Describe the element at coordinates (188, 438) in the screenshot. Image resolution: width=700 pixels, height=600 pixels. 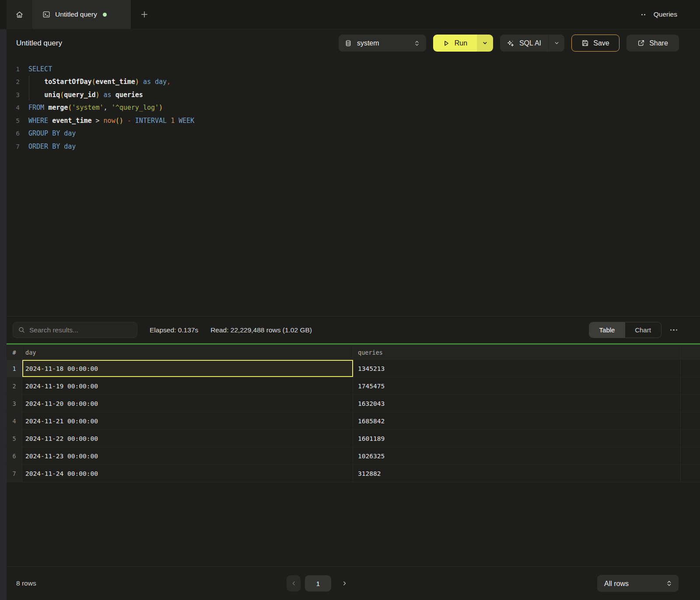
I see `cell-day: 2024-11-22 00:00:00` at that location.